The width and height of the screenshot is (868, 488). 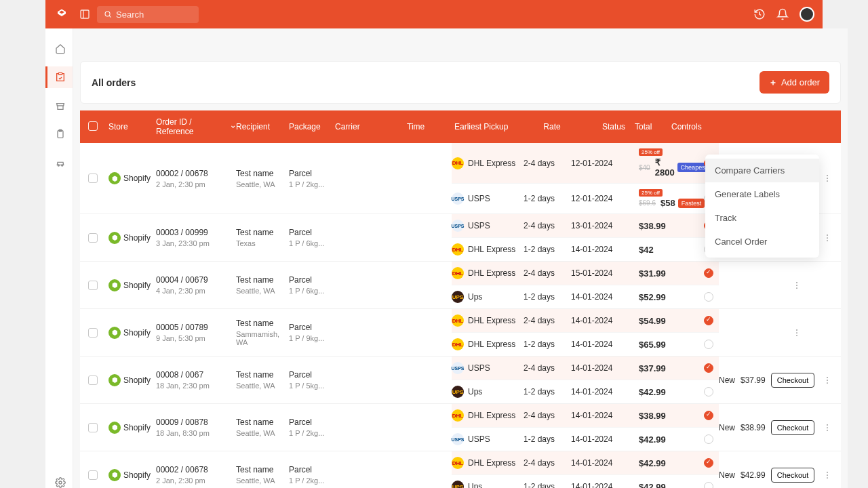 I want to click on order-id: 00004 / 00679, so click(x=196, y=280).